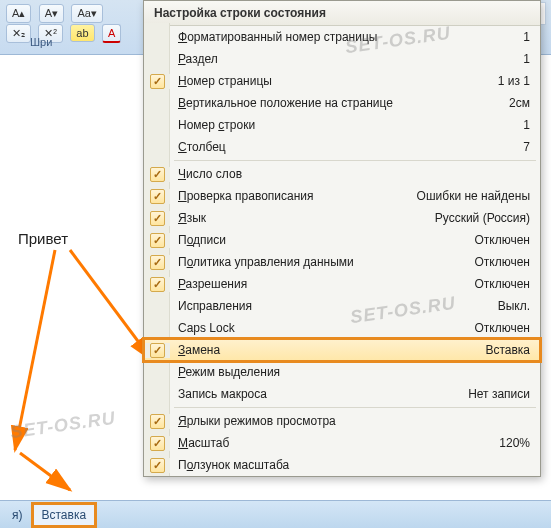  Describe the element at coordinates (317, 284) in the screenshot. I see `menu-item-label: Разрешения` at that location.